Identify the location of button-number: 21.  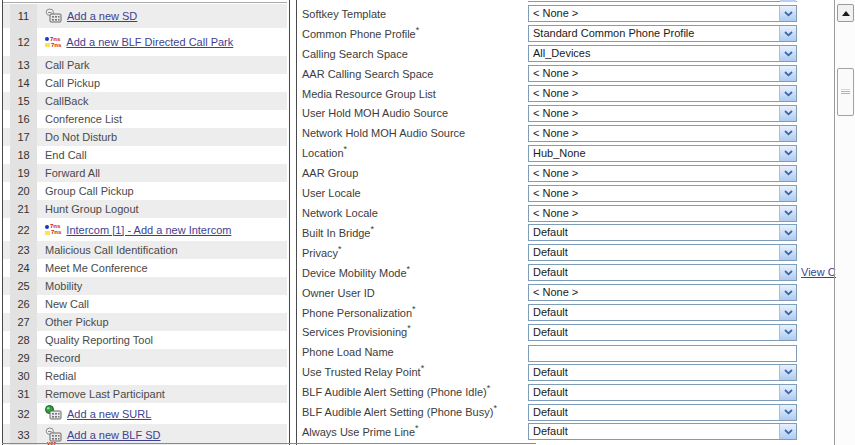
(24, 209).